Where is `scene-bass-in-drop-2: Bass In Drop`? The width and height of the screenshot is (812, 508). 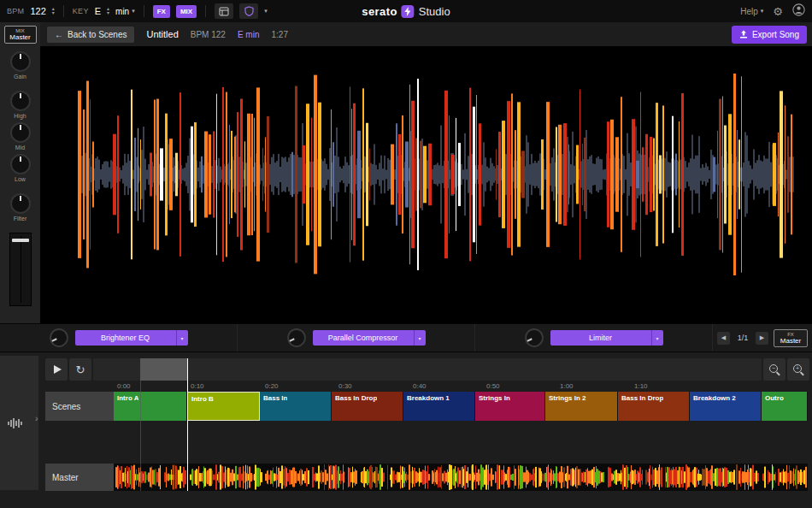
scene-bass-in-drop-2: Bass In Drop is located at coordinates (654, 406).